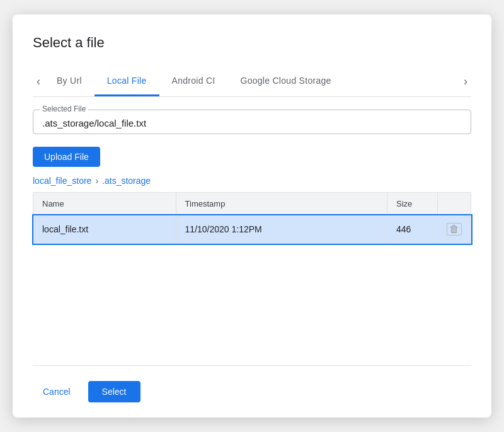 This screenshot has width=504, height=432. Describe the element at coordinates (62, 181) in the screenshot. I see `breadcrumb-root: local_file_store` at that location.